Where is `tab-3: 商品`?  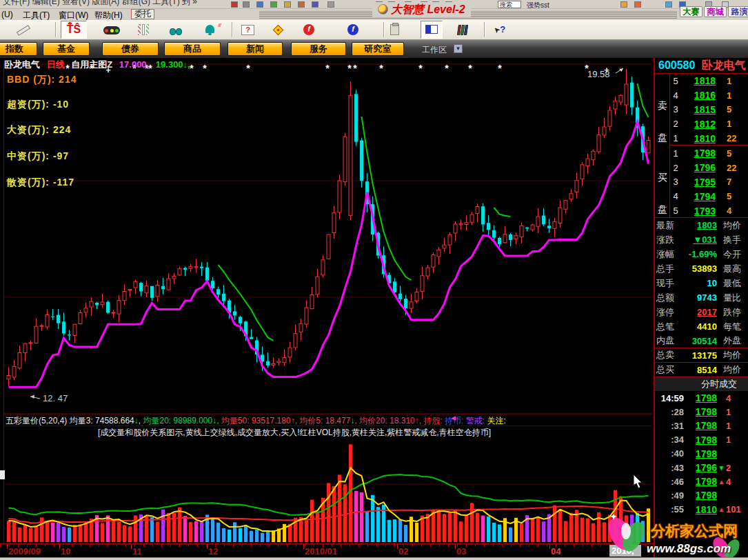
tab-3: 商品 is located at coordinates (192, 49).